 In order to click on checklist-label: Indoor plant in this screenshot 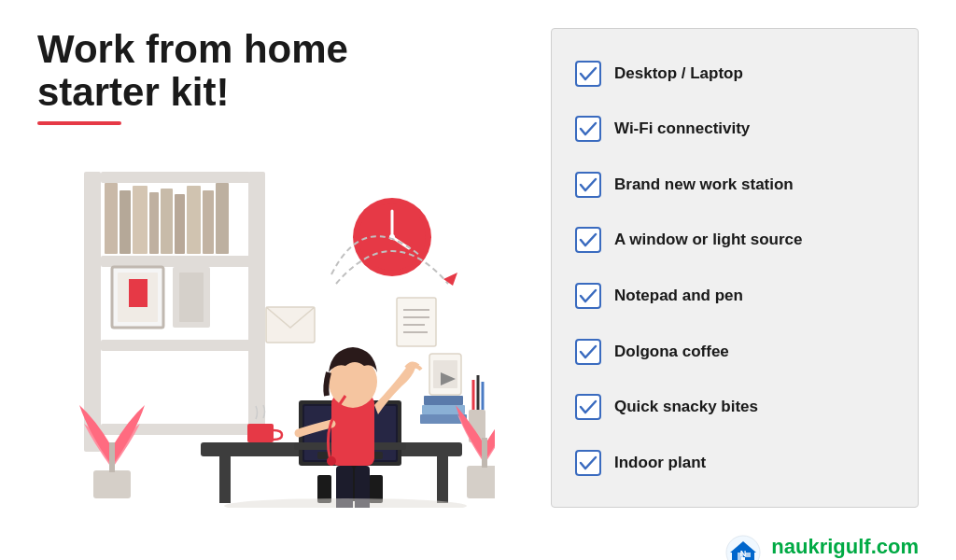, I will do `click(660, 463)`.